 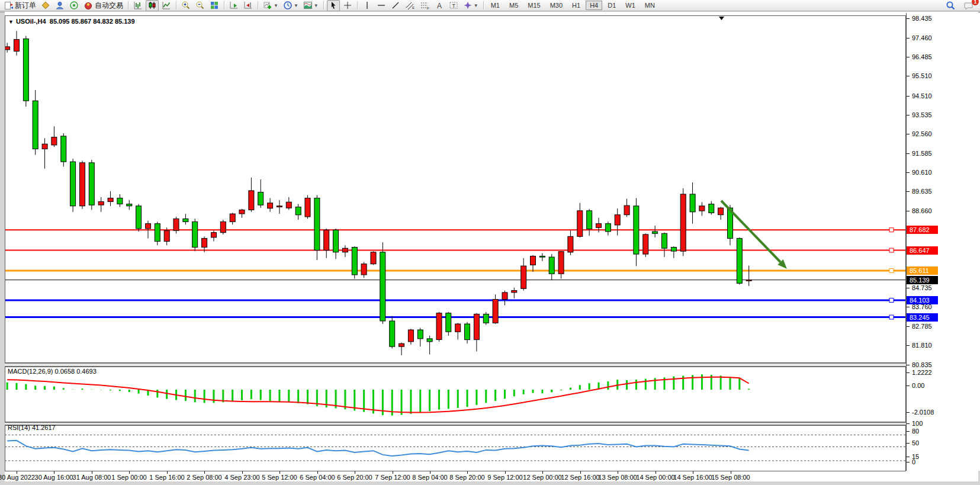 I want to click on crosshair-button, so click(x=348, y=6).